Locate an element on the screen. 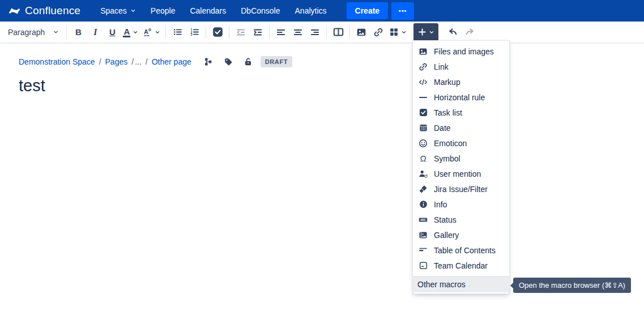 The image size is (644, 315). tooltip-arrow is located at coordinates (512, 286).